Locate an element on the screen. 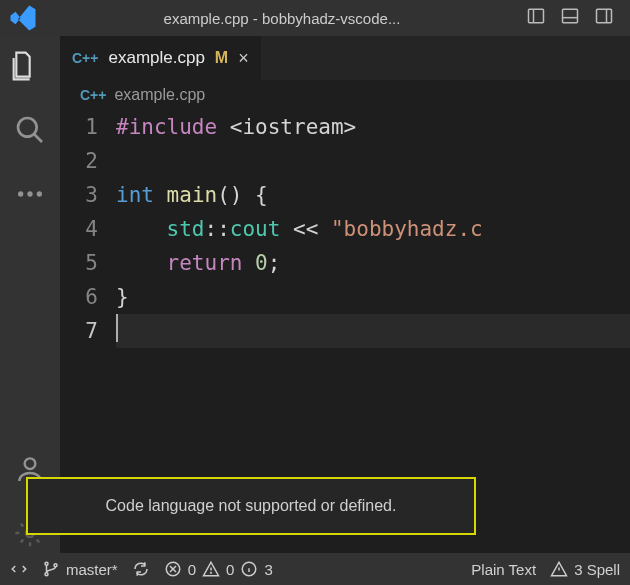 The width and height of the screenshot is (630, 585). title-bar: example.cpp - bobbyhadz-vscode... is located at coordinates (315, 18).